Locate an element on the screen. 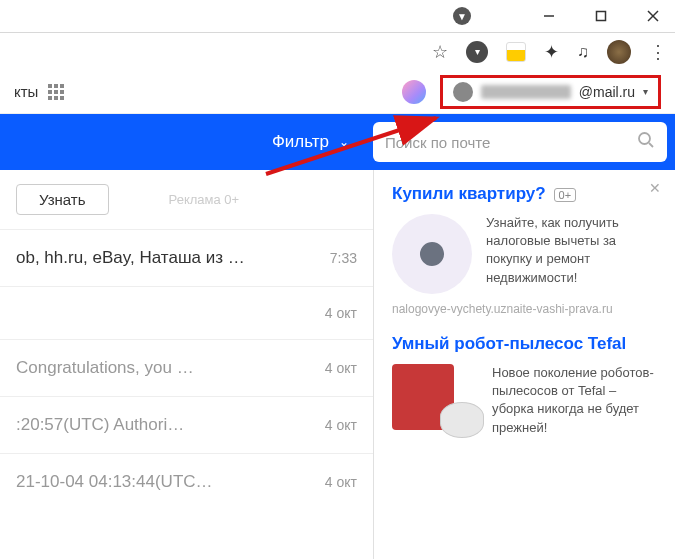 This screenshot has width=675, height=559. mail-row: :20:57(UTC) Authori…4 окт is located at coordinates (186, 424).